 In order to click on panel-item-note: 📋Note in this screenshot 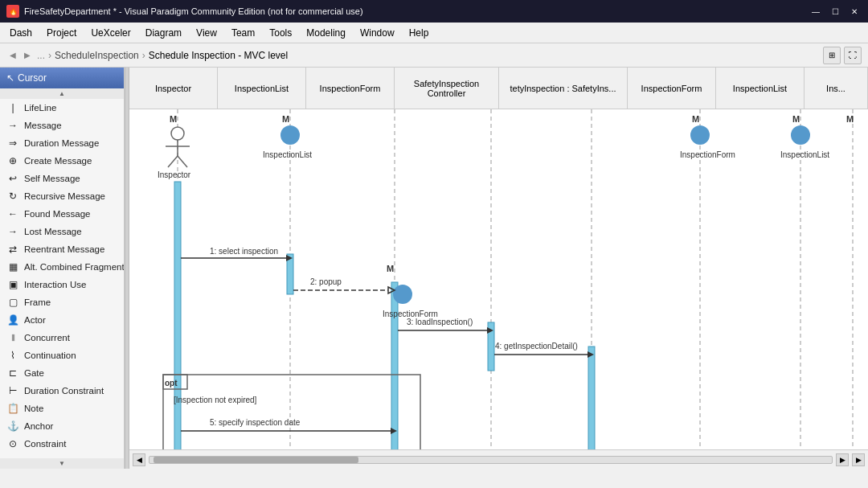, I will do `click(62, 408)`.